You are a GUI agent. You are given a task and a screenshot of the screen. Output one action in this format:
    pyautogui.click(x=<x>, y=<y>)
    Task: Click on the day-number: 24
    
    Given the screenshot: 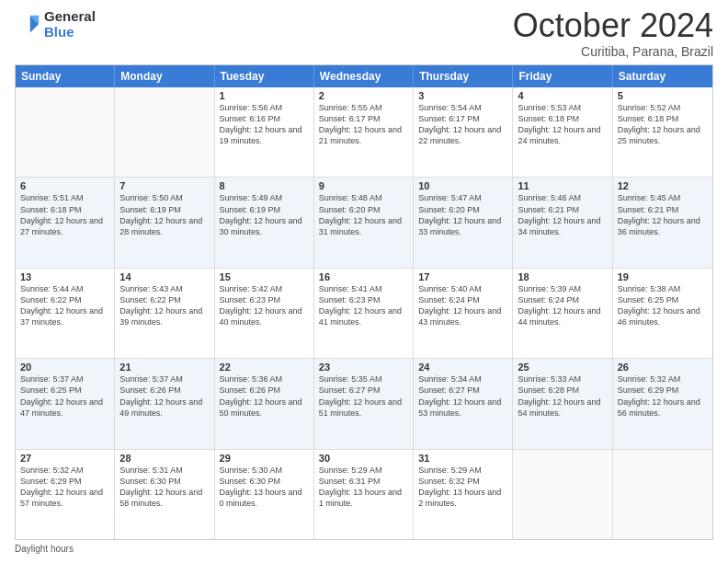 What is the action you would take?
    pyautogui.click(x=463, y=367)
    